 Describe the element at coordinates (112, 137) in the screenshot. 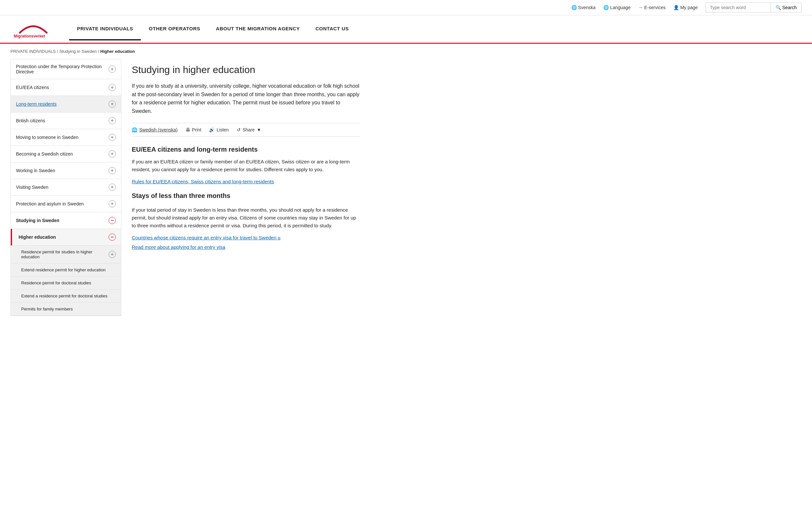

I see `expand-icon-moving: +` at that location.